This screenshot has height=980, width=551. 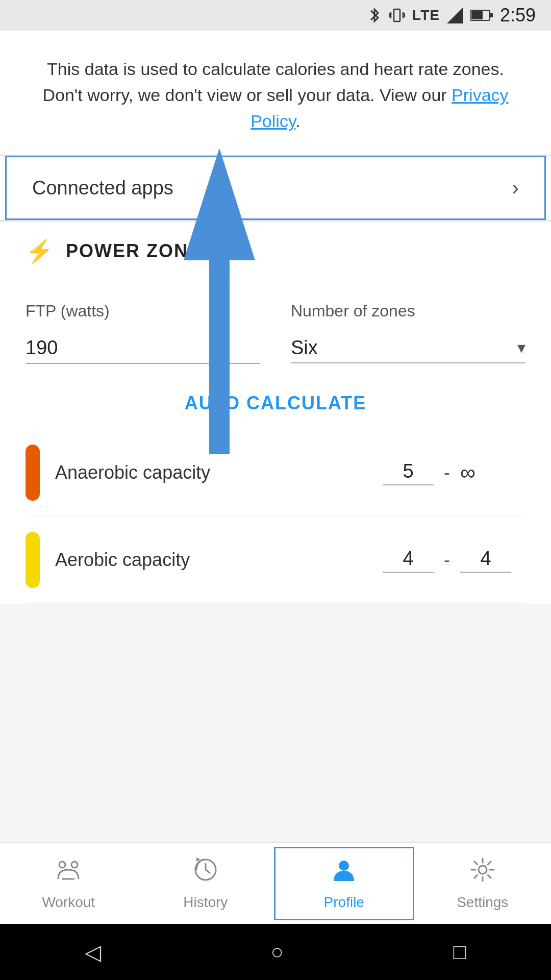 I want to click on back-button: ◁, so click(x=93, y=952).